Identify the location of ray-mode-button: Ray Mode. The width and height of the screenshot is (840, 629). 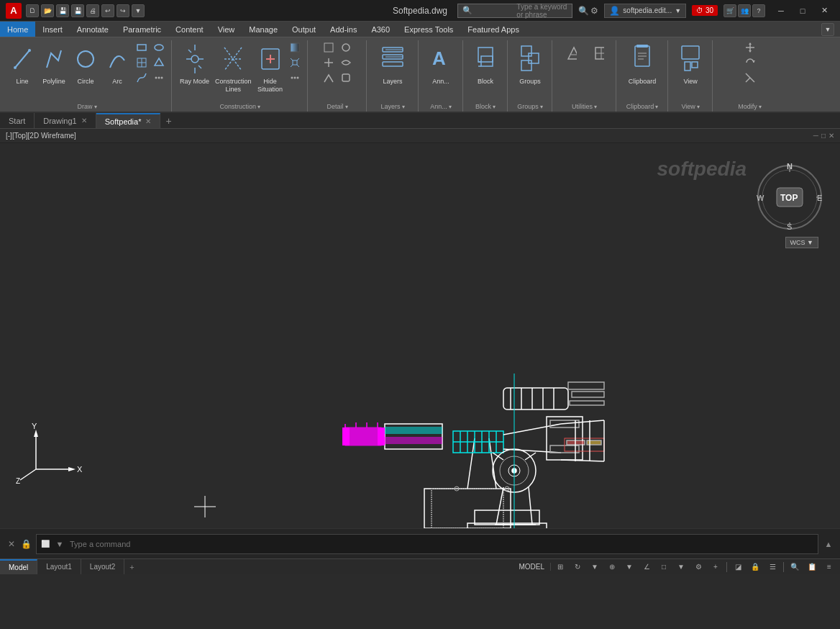
(194, 63).